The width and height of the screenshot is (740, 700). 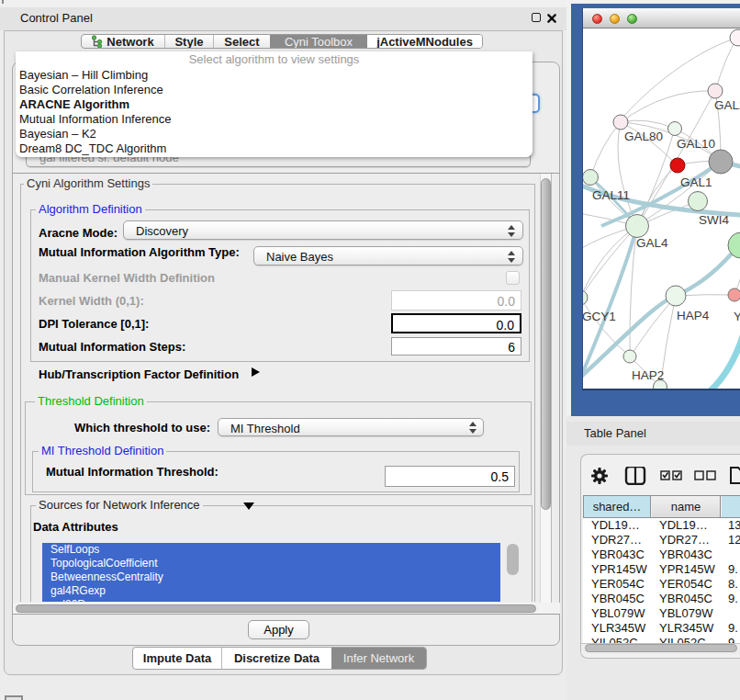 I want to click on svg-text: SWI4, so click(x=714, y=220).